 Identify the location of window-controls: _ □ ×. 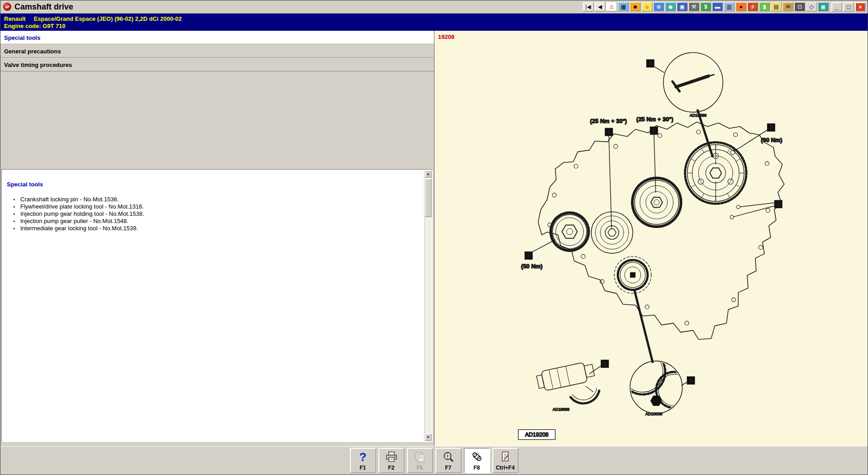
(849, 7).